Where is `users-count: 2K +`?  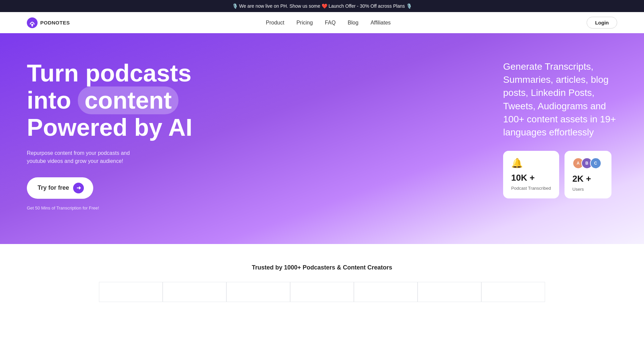
users-count: 2K + is located at coordinates (588, 179).